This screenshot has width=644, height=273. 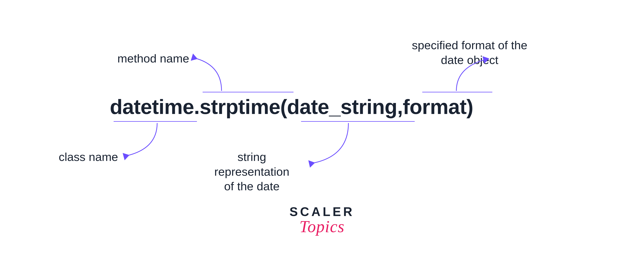 I want to click on token-arg2: format, so click(x=434, y=107).